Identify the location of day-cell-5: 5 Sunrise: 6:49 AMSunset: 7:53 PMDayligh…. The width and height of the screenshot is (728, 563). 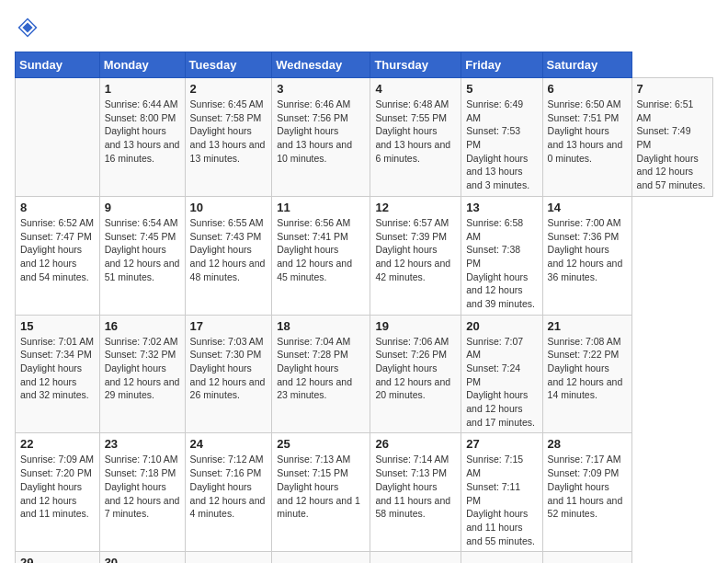
(502, 138).